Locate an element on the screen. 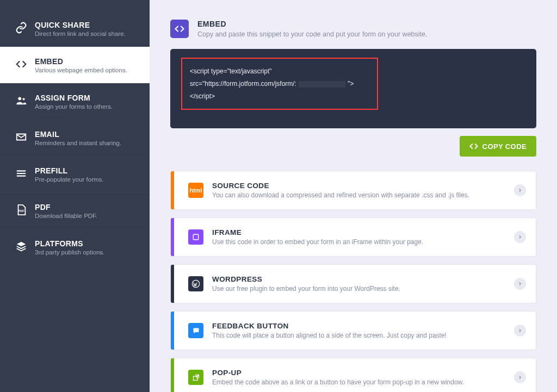 The width and height of the screenshot is (557, 392). option-title: WORDPRESS is located at coordinates (359, 279).